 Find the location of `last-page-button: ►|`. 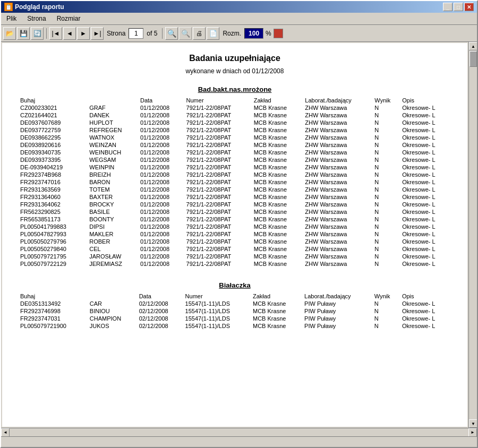

last-page-button: ►| is located at coordinates (97, 33).